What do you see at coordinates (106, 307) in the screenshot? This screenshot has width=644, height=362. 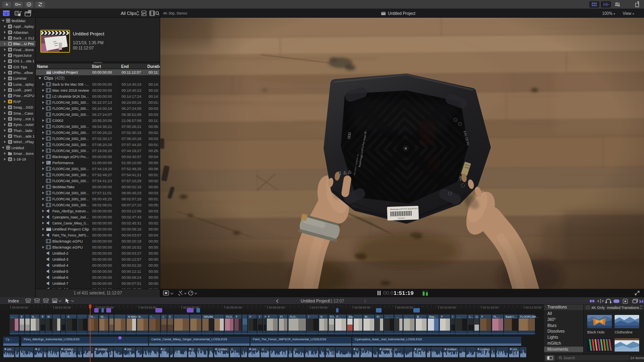 I see `svg-text: 00:02:00:00` at bounding box center [106, 307].